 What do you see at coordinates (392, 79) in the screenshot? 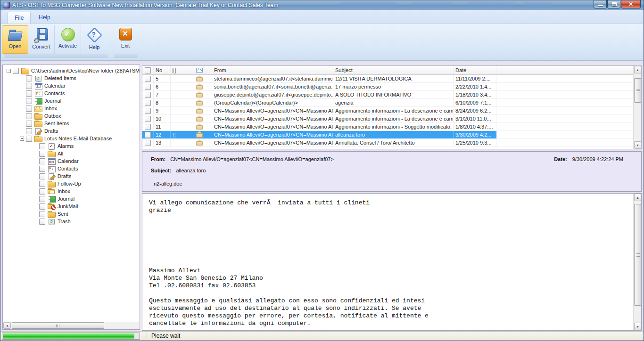
I see `email-row: 5 stefania.dammicco@agenziaf07.it<stefan…` at bounding box center [392, 79].